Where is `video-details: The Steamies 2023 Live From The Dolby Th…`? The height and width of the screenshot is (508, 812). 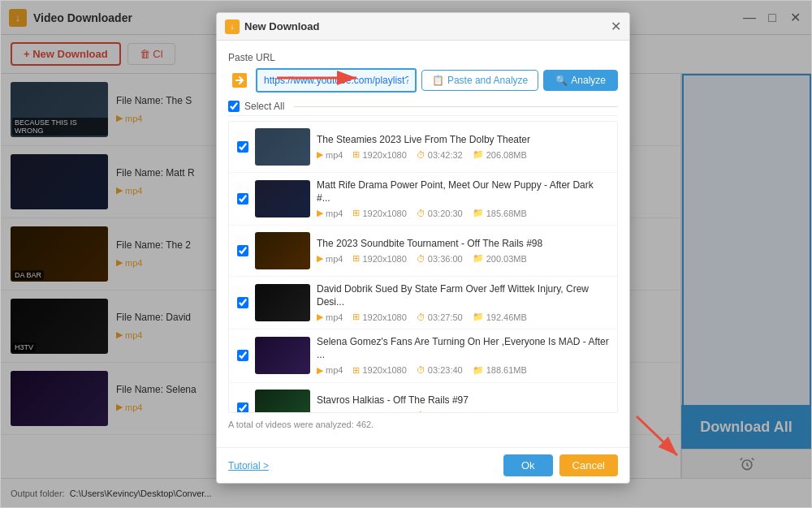 video-details: The Steamies 2023 Live From The Dolby Th… is located at coordinates (463, 148).